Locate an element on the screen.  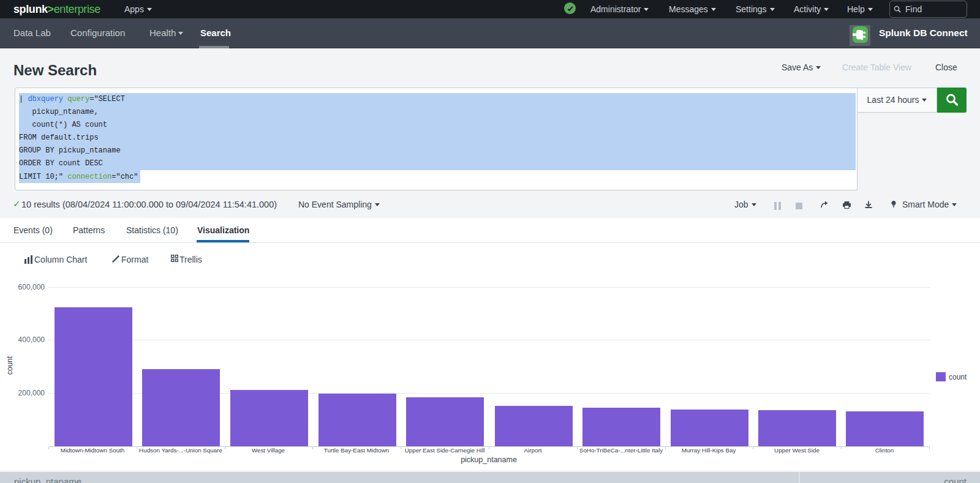
svg-text: Upper East Side-Carnegie Hill is located at coordinates (445, 451).